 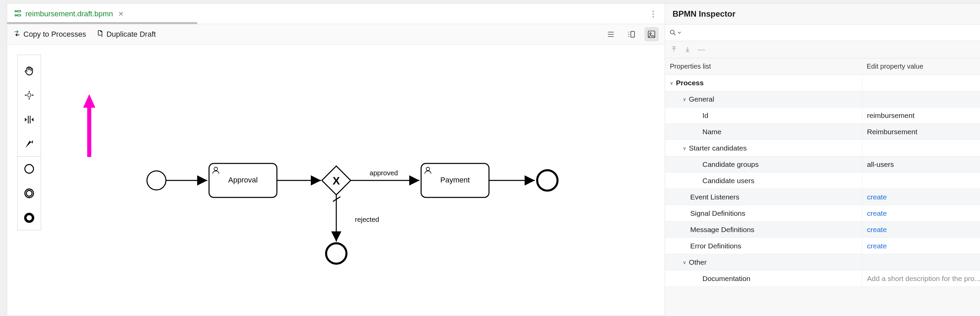 I want to click on end-event-tool-icon, so click(x=29, y=218).